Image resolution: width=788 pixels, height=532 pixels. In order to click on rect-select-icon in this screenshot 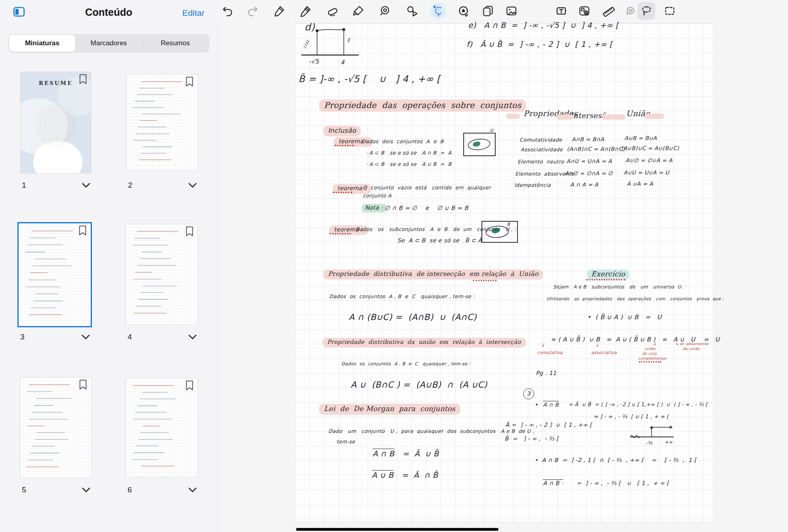, I will do `click(670, 11)`.